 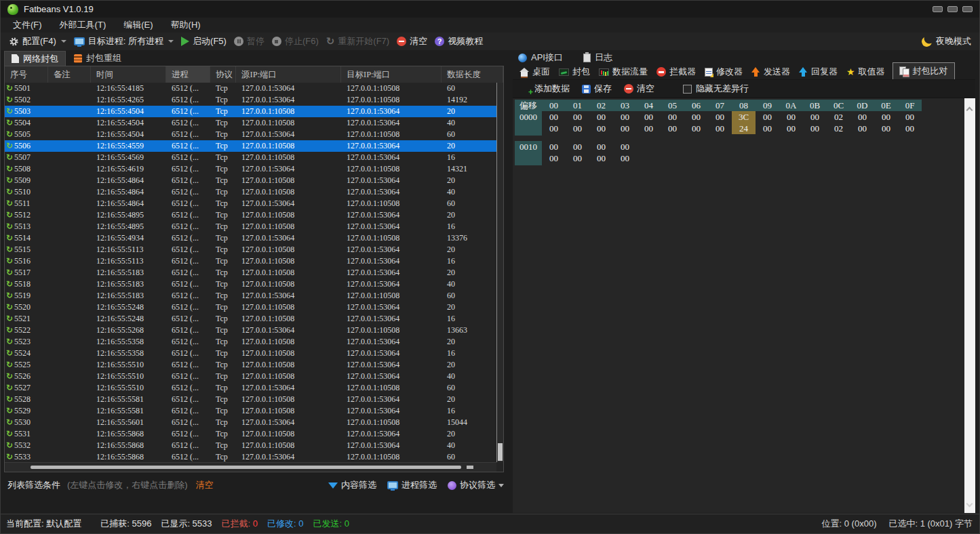 What do you see at coordinates (970, 504) in the screenshot?
I see `scroll-down-icon` at bounding box center [970, 504].